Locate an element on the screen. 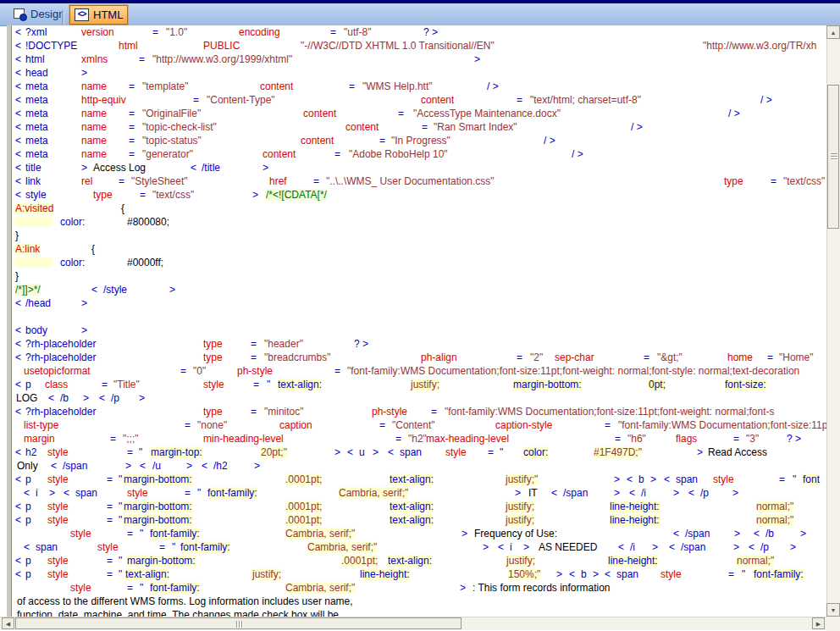  code-token: "Ran Smart Index" is located at coordinates (476, 127).